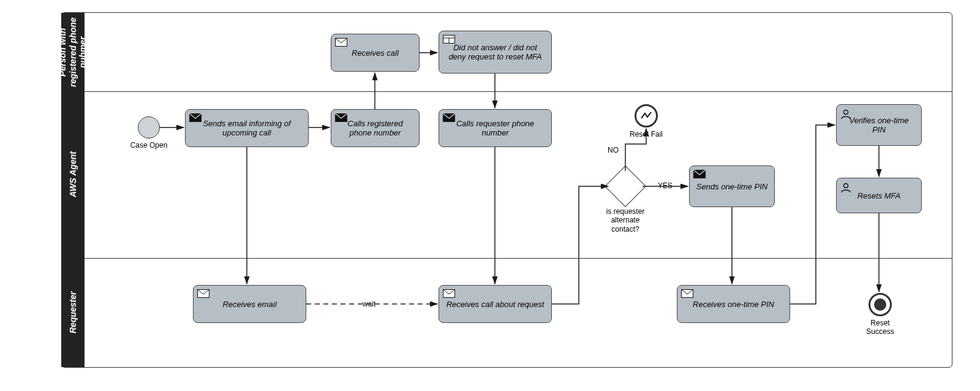 The height and width of the screenshot is (391, 980). I want to click on flow-label-no: NO, so click(613, 150).